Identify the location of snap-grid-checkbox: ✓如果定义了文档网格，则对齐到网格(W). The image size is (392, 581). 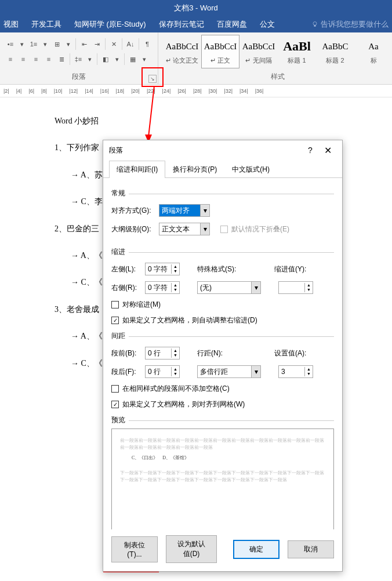
(178, 405).